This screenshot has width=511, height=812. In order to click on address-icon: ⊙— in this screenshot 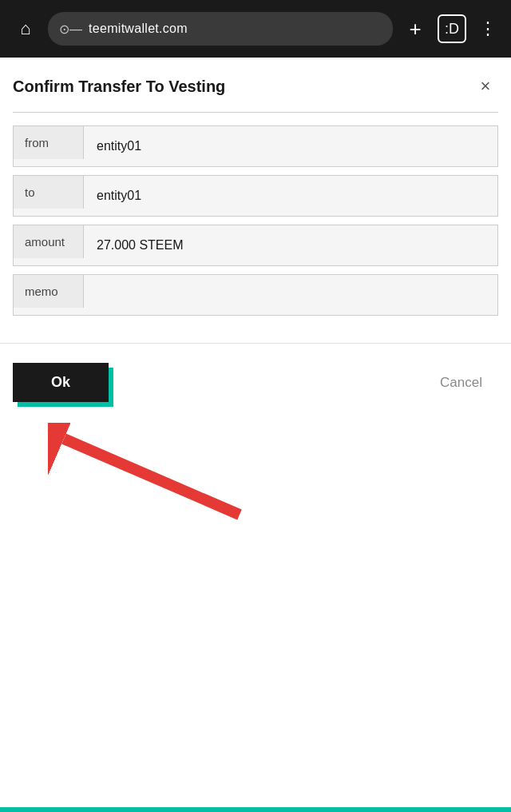, I will do `click(70, 29)`.